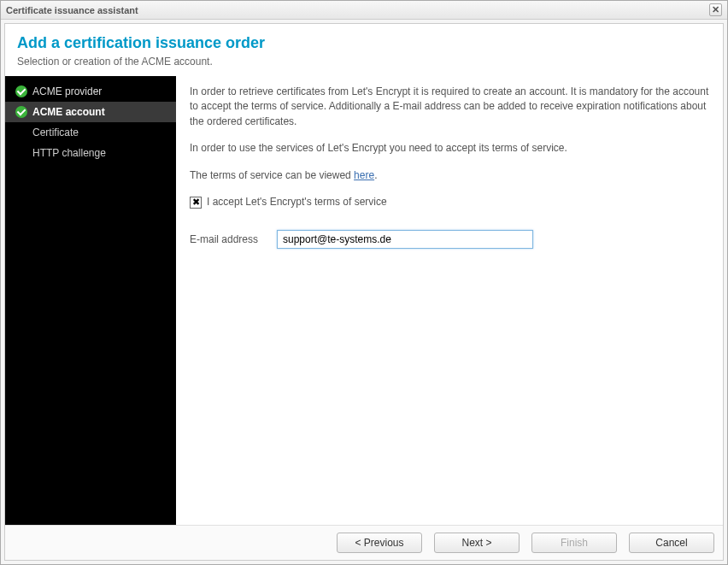 This screenshot has height=565, width=728. Describe the element at coordinates (364, 542) in the screenshot. I see `wizard-footer: < Previous Next > Finish Cancel` at that location.